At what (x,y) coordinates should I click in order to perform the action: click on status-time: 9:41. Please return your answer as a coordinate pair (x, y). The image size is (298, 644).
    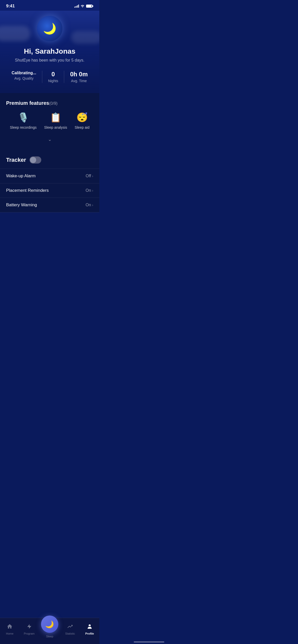
    Looking at the image, I should click on (10, 6).